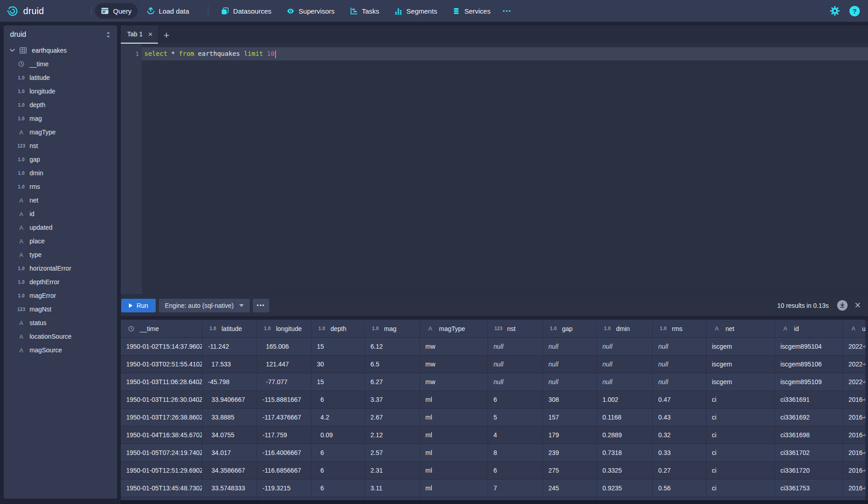  What do you see at coordinates (809, 364) in the screenshot?
I see `table-cell: iscgem895106` at bounding box center [809, 364].